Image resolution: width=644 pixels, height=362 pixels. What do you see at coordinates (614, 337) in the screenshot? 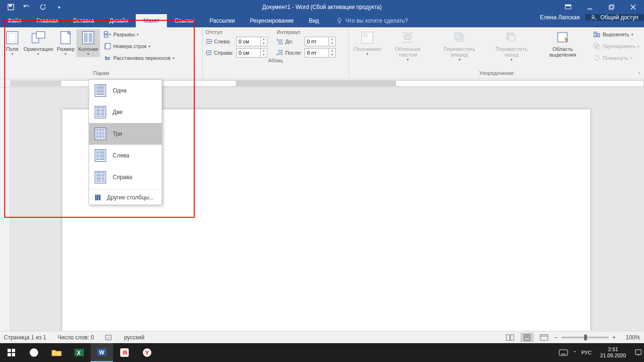
I see `zoom-in-button: +` at bounding box center [614, 337].